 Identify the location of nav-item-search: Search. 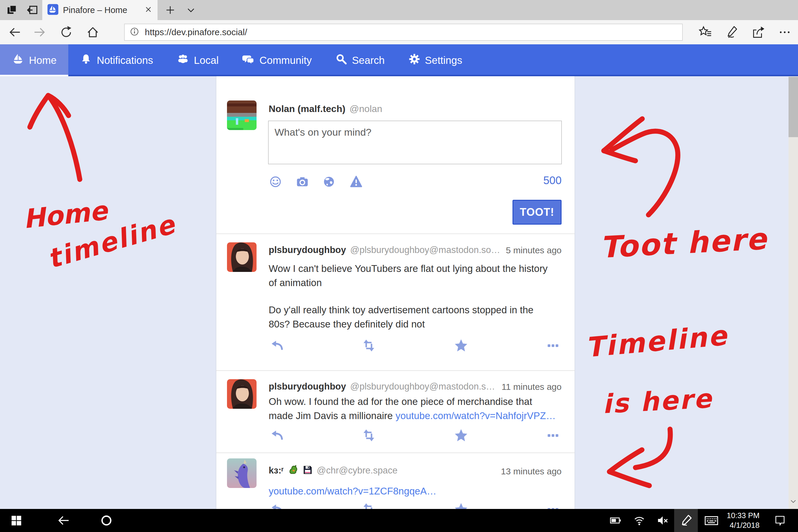
(360, 60).